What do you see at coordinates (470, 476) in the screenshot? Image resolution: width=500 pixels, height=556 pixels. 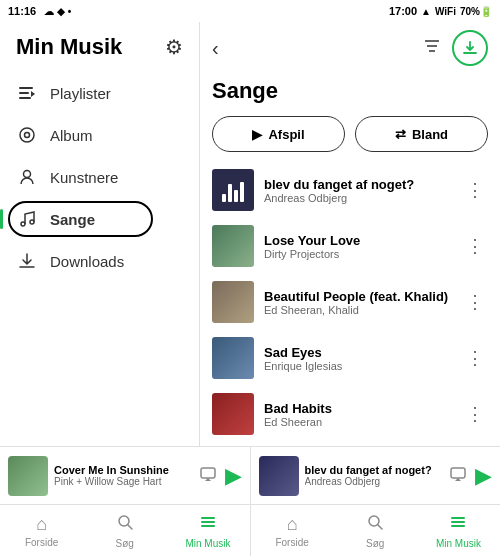 I see `mini-player-controls-right: ▶` at bounding box center [470, 476].